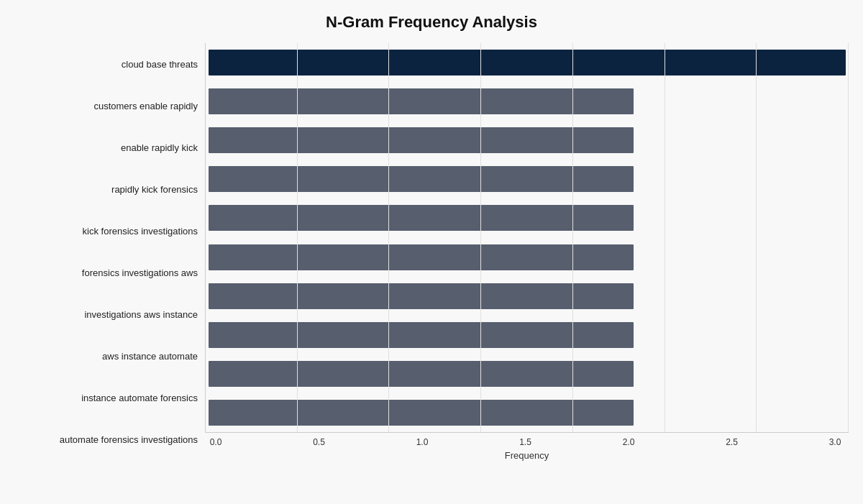 The width and height of the screenshot is (863, 504). I want to click on x-tick: 2.5, so click(732, 442).